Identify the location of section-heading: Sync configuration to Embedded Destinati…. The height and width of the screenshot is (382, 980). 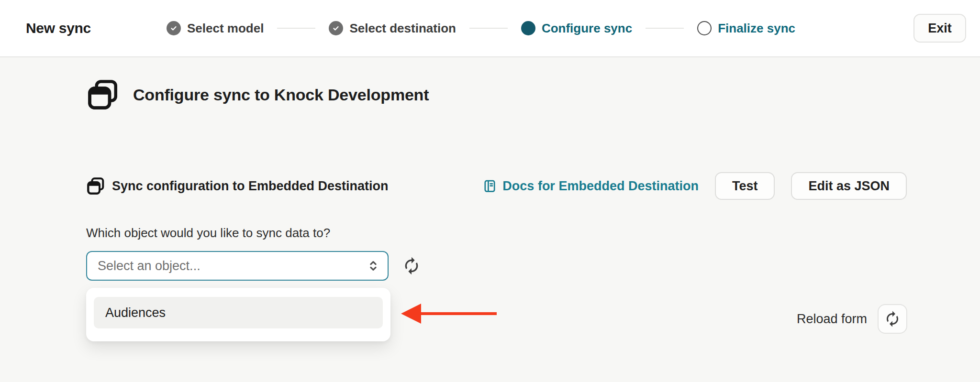
(250, 186).